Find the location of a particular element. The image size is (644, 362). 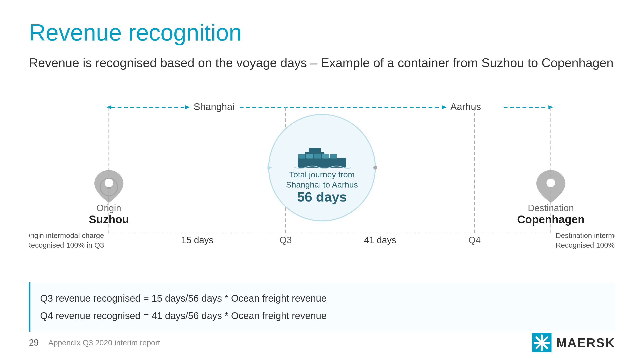

formula-section: Q3 revenue recognised = 15 days/56 days … is located at coordinates (322, 307).